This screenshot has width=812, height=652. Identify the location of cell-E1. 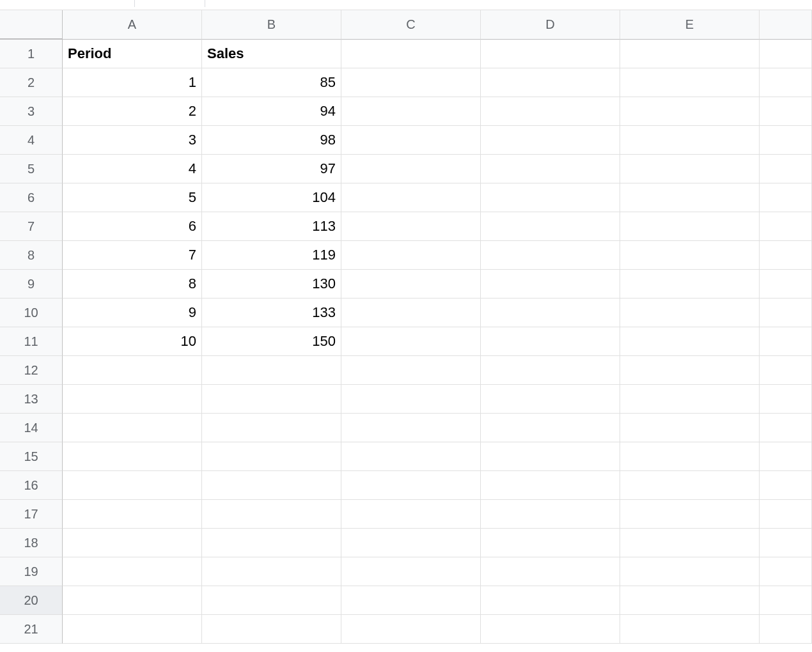
(690, 54).